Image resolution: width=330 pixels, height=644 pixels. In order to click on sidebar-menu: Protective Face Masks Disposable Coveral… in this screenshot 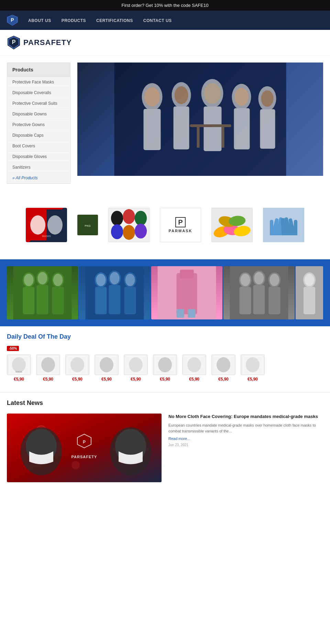, I will do `click(38, 130)`.